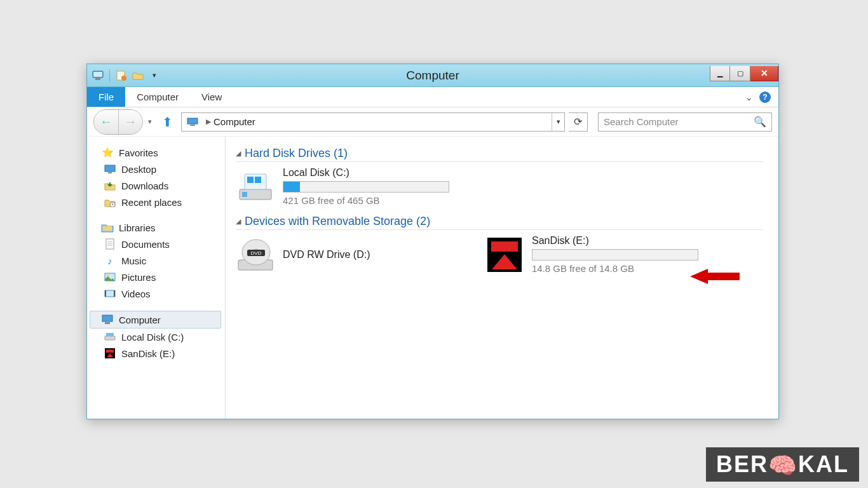 This screenshot has width=868, height=488. What do you see at coordinates (139, 169) in the screenshot?
I see `sidebar-item-label: Desktop` at bounding box center [139, 169].